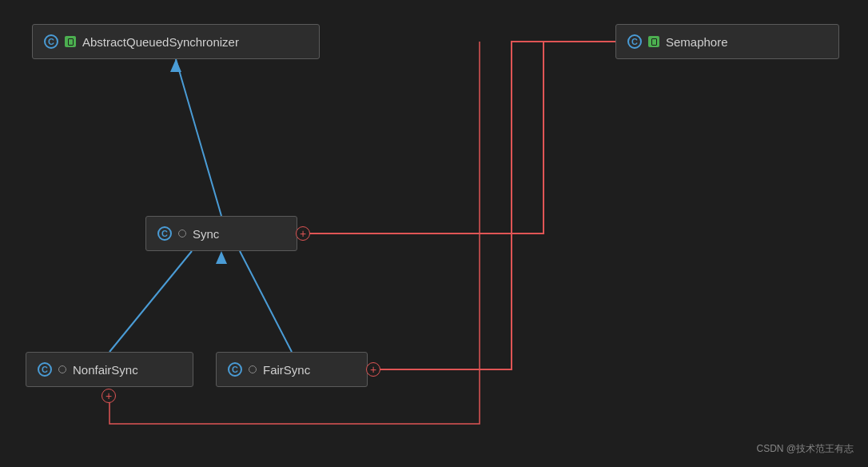 This screenshot has width=868, height=467. What do you see at coordinates (62, 369) in the screenshot?
I see `inner-icon-nonfairsync` at bounding box center [62, 369].